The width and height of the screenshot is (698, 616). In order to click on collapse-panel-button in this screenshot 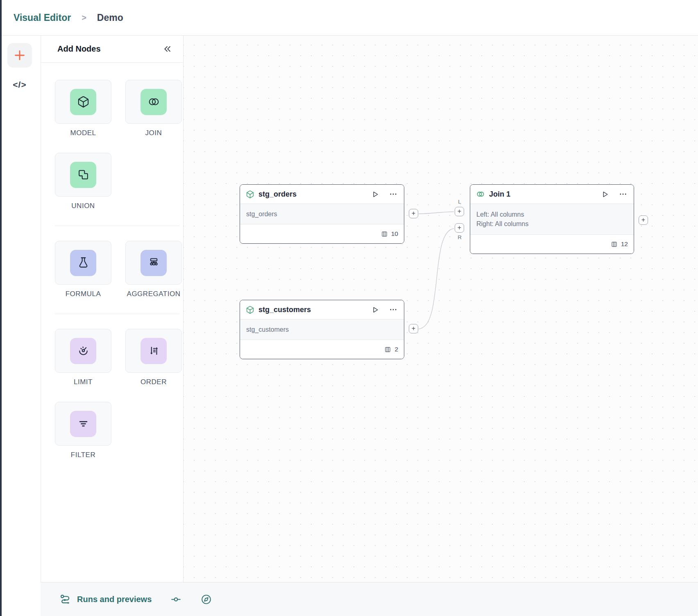, I will do `click(167, 49)`.